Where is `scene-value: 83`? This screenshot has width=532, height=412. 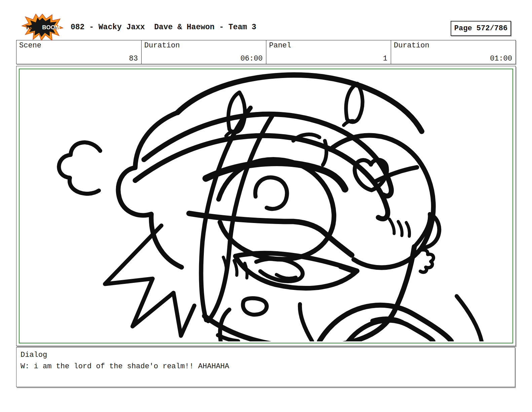
scene-value: 83 is located at coordinates (134, 59).